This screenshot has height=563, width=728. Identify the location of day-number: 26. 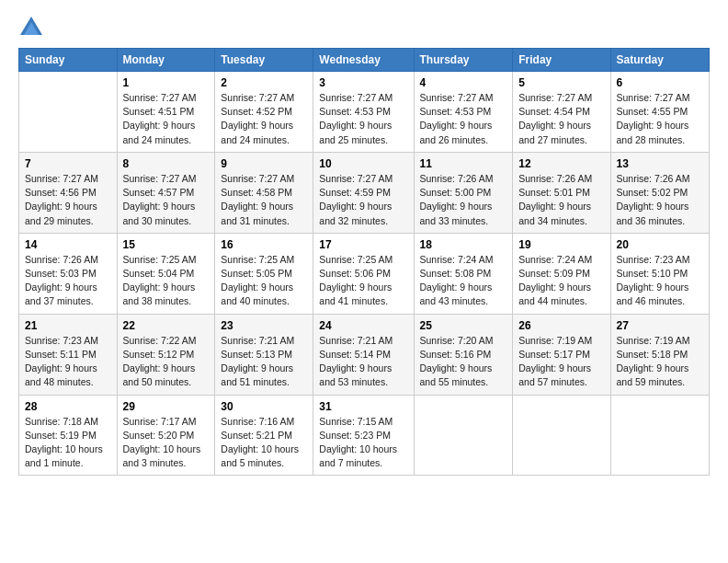
(561, 326).